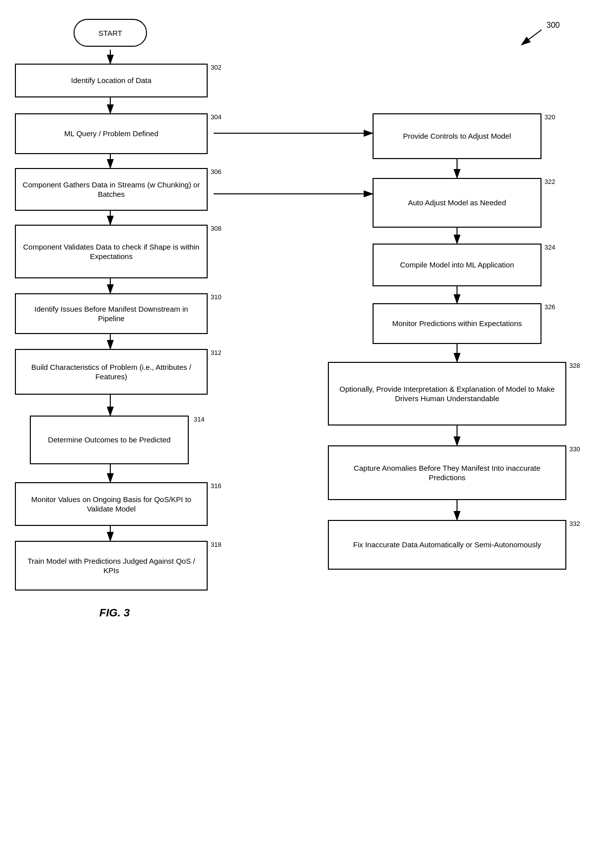  Describe the element at coordinates (216, 172) in the screenshot. I see `ref-306: 306` at that location.